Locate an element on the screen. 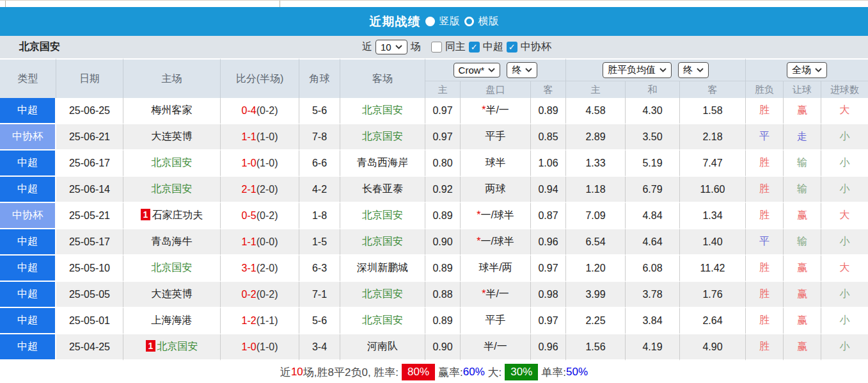 This screenshot has width=868, height=383. avg-draw-cell: 3.78 is located at coordinates (652, 295).